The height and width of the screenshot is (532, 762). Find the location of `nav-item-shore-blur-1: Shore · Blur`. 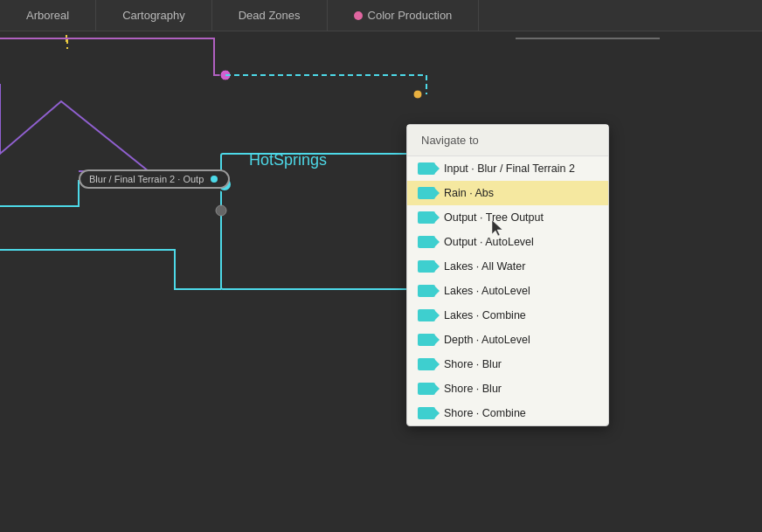

nav-item-shore-blur-1: Shore · Blur is located at coordinates (508, 364).